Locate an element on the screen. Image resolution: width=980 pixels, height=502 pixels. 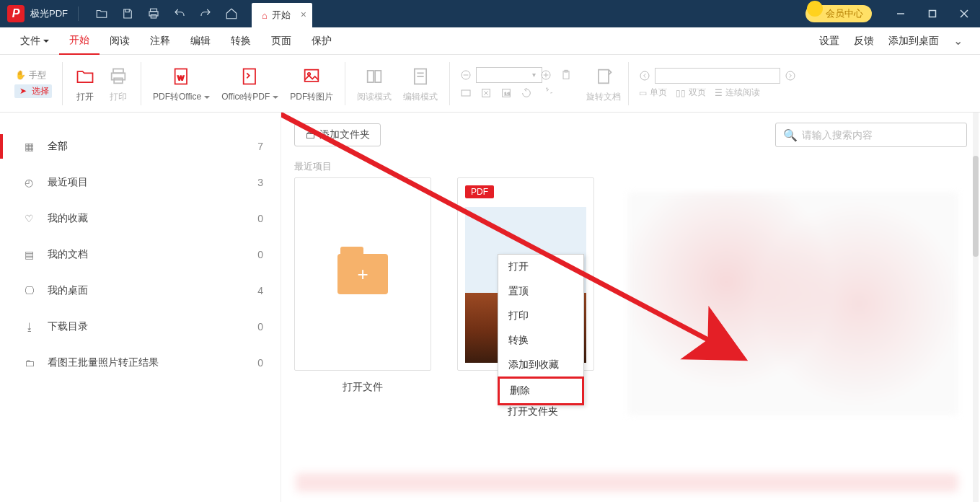
ctx-favorite: 添加到收藏 is located at coordinates (541, 365).